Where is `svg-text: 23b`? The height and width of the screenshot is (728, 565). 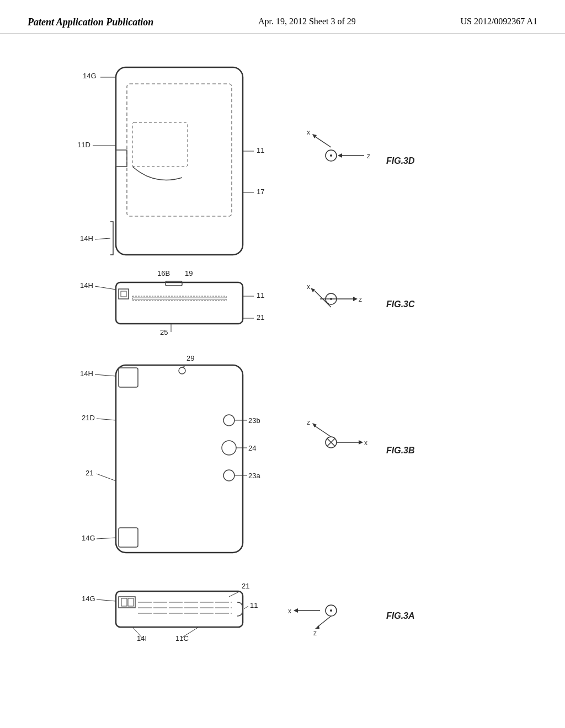
svg-text: 23b is located at coordinates (254, 420).